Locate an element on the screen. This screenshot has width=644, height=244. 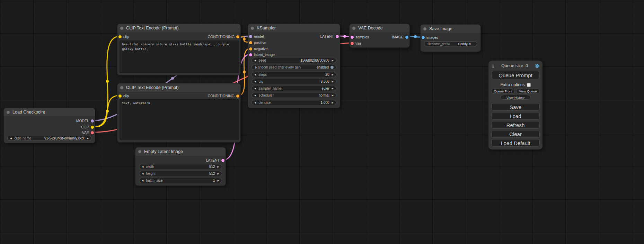
vae-output-port is located at coordinates (92, 133).